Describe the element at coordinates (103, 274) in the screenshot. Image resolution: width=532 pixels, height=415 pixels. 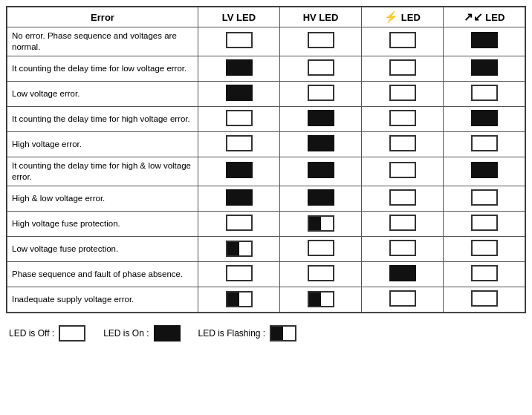
I see `error-cell: Phase sequence and fault of phase absenc…` at that location.